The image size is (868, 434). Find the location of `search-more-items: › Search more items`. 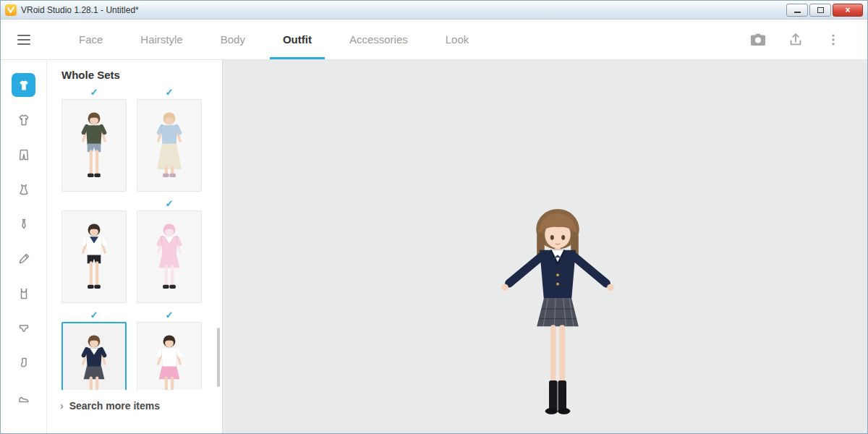

search-more-items: › Search more items is located at coordinates (135, 412).